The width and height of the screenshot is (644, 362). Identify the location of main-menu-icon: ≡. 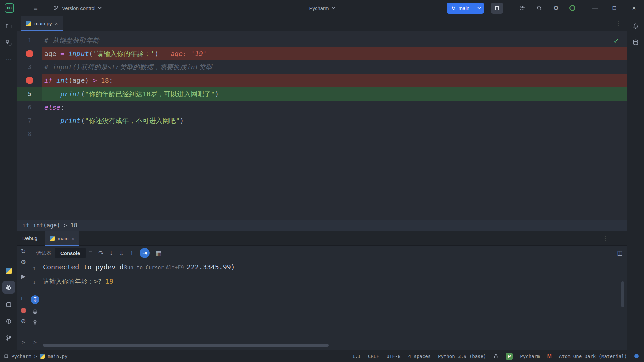
(36, 8).